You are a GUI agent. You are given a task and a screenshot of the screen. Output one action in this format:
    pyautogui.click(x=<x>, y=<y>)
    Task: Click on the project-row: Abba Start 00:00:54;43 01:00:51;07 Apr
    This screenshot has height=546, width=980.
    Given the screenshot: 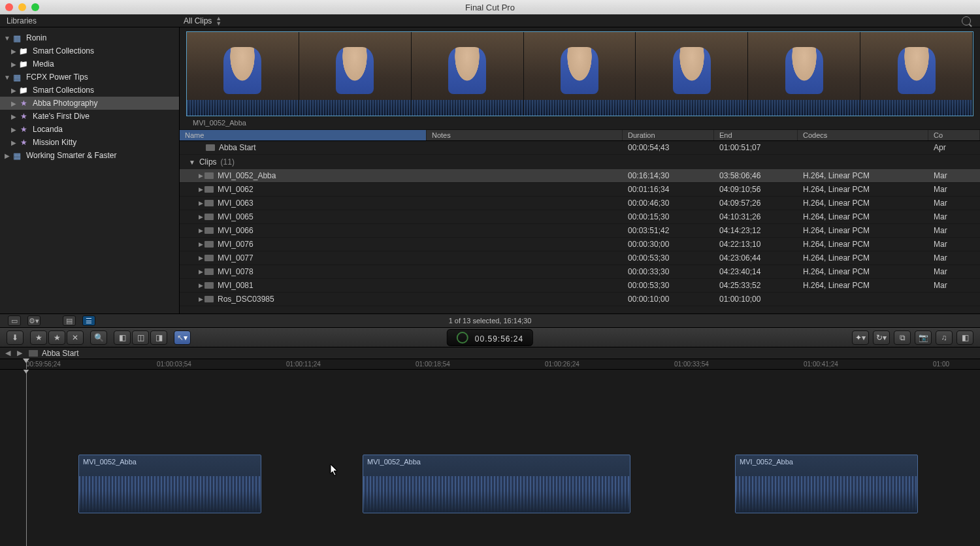 What is the action you would take?
    pyautogui.click(x=580, y=148)
    